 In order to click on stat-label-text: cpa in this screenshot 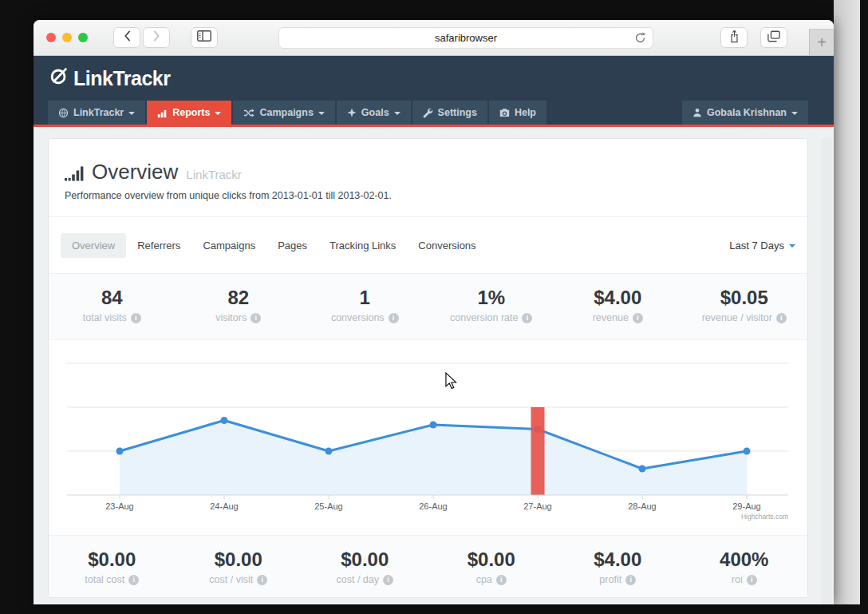, I will do `click(484, 580)`.